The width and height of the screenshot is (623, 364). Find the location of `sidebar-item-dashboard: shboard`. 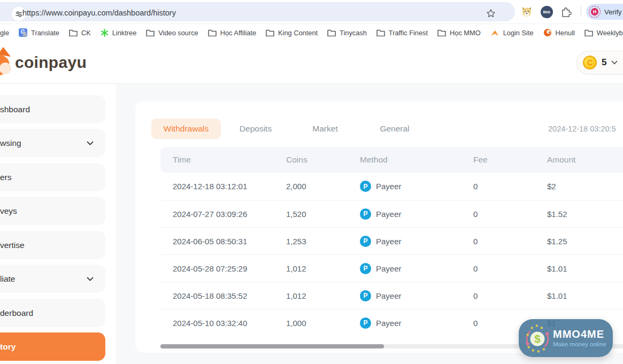

sidebar-item-dashboard: shboard is located at coordinates (52, 109).